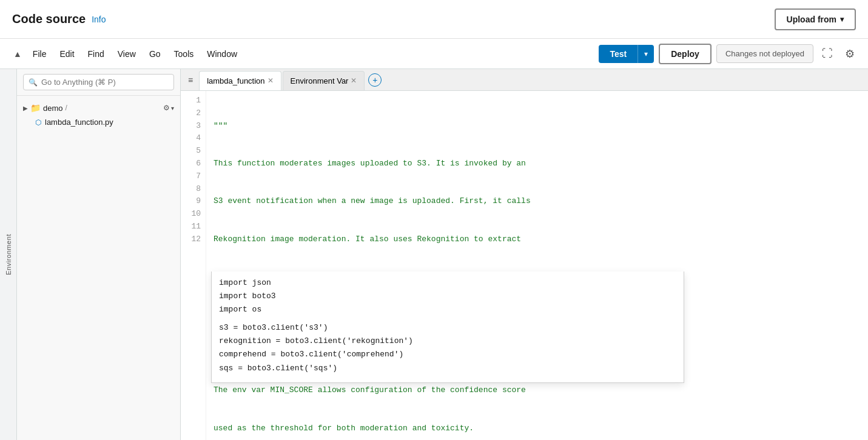 The width and height of the screenshot is (868, 440). What do you see at coordinates (98, 108) in the screenshot?
I see `folder-demo: ▶ 📁 demo / ⚙ ▾` at bounding box center [98, 108].